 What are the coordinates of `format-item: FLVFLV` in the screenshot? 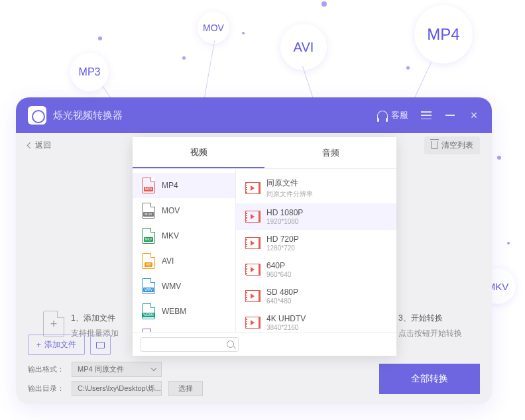 It's located at (184, 328).